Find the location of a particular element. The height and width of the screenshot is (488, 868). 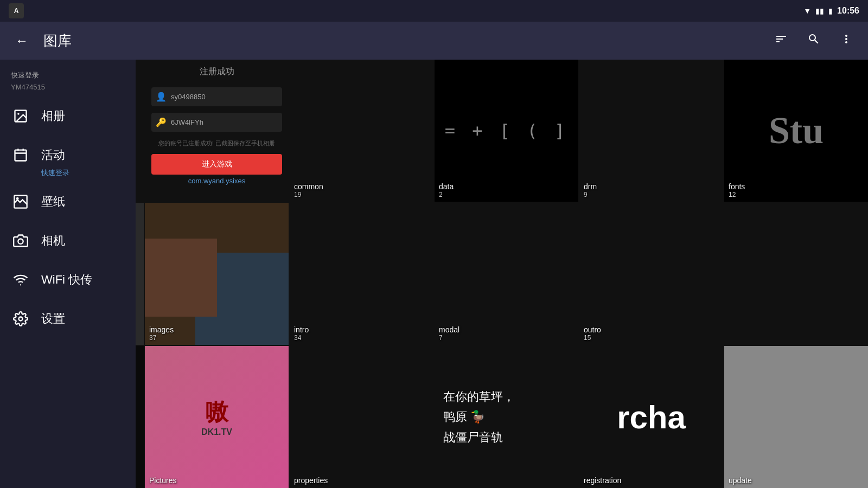

grid-item-grass: 在你的草坪， 鸭原 🦆 战僵尸音轨 is located at coordinates (507, 417).